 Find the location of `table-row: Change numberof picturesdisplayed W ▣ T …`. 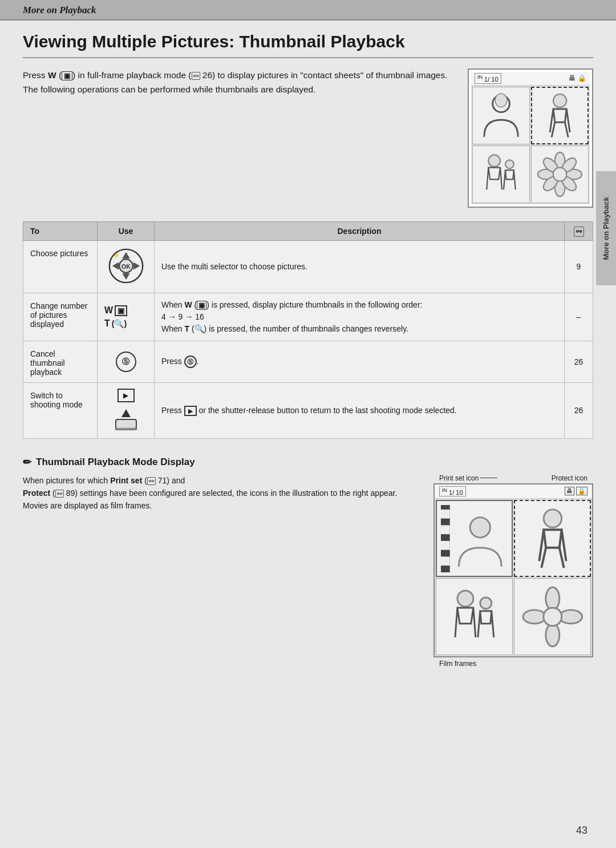

table-row: Change numberof picturesdisplayed W ▣ T … is located at coordinates (308, 317).